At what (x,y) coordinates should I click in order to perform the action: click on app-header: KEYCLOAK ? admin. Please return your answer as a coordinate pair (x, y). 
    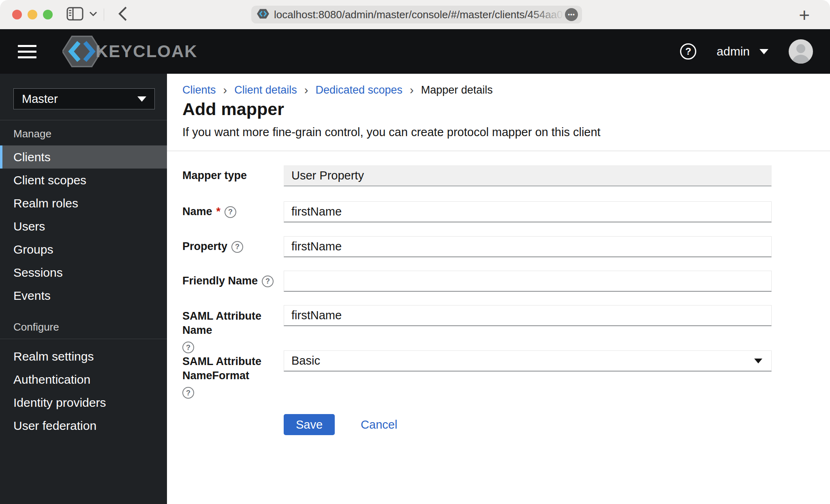
    Looking at the image, I should click on (415, 51).